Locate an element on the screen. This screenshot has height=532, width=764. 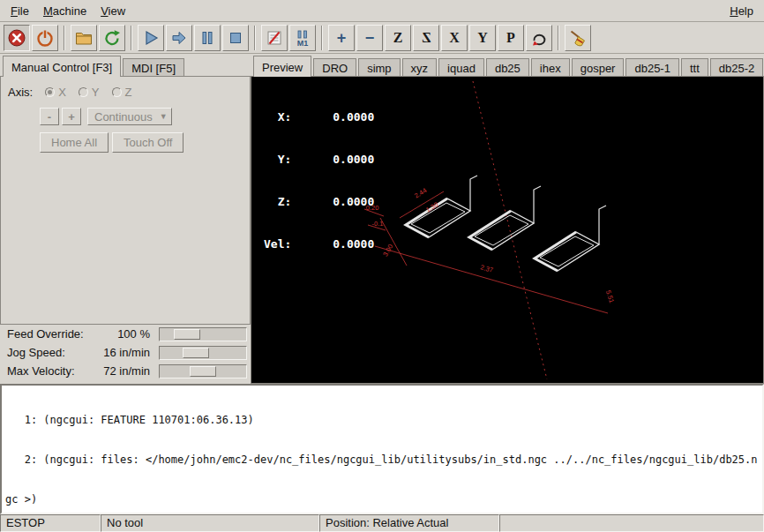
feed-override-value: 100 % is located at coordinates (127, 333).